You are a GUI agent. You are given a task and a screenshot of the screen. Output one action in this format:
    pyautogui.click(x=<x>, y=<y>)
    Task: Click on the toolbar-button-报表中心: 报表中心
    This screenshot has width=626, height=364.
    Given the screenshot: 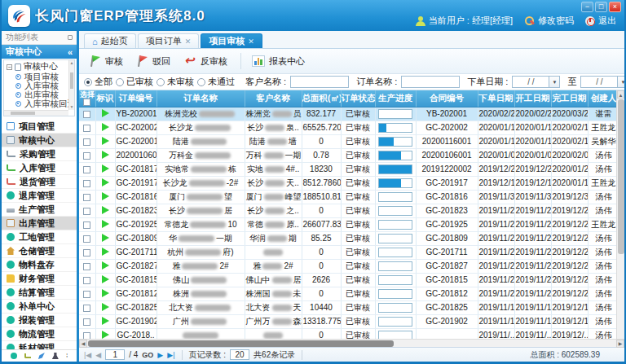 What is the action you would take?
    pyautogui.click(x=280, y=62)
    